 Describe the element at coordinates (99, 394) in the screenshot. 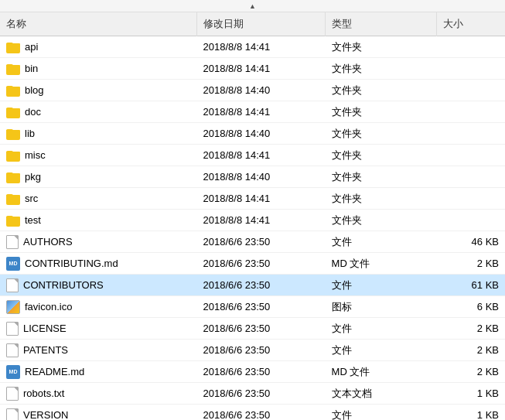

I see `file-name-cell: robots.txt` at that location.